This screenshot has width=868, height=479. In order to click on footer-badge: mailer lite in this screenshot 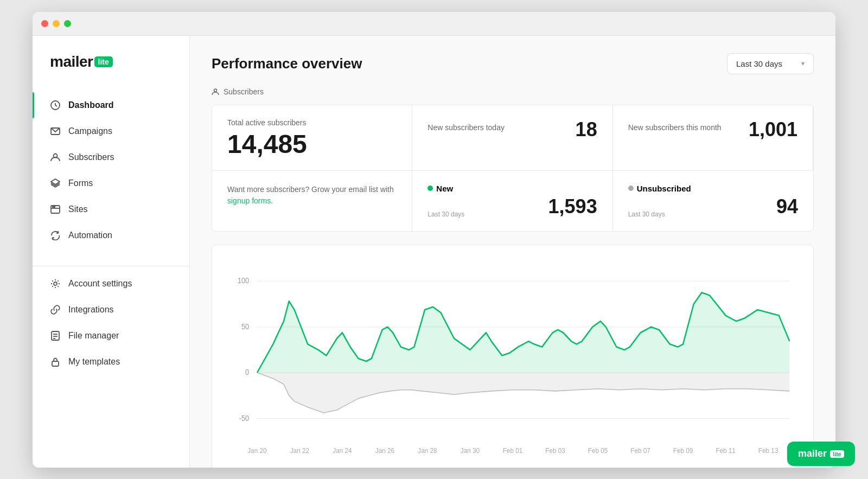, I will do `click(821, 454)`.